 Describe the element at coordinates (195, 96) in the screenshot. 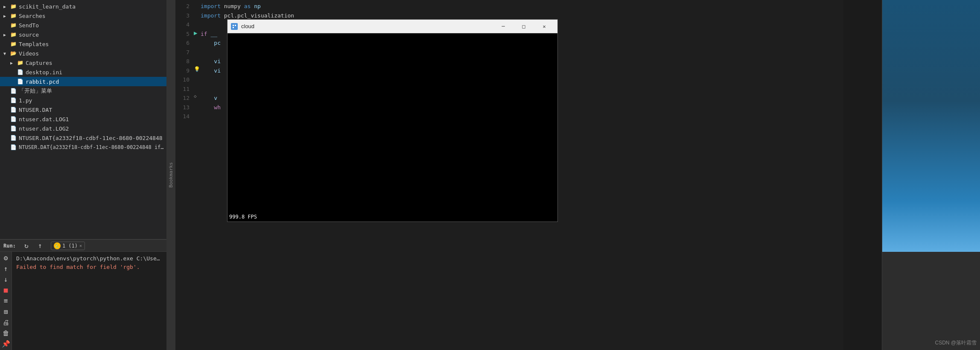

I see `expand-icon: ◇` at that location.